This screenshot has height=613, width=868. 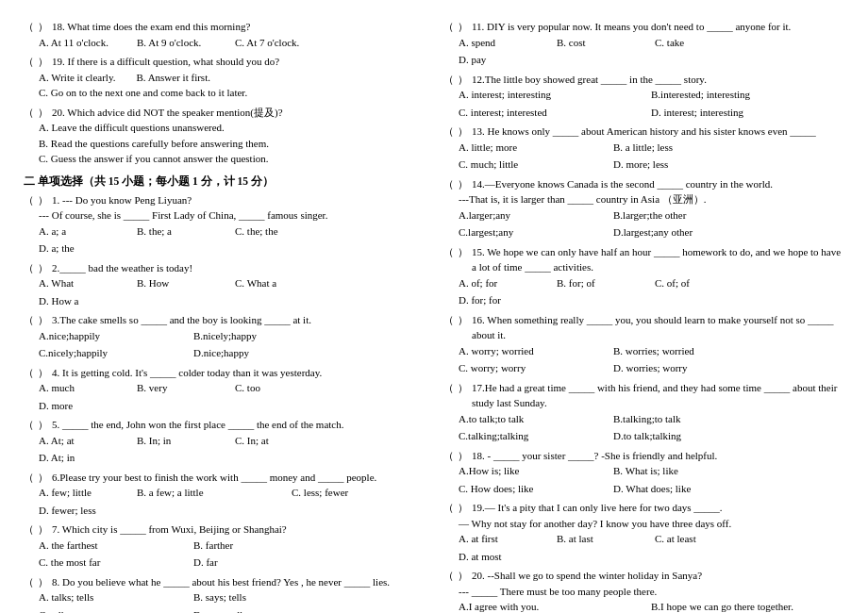 What do you see at coordinates (643, 148) in the screenshot?
I see `r-q13: （ ） 13. He knows only _____ about Americ…` at bounding box center [643, 148].